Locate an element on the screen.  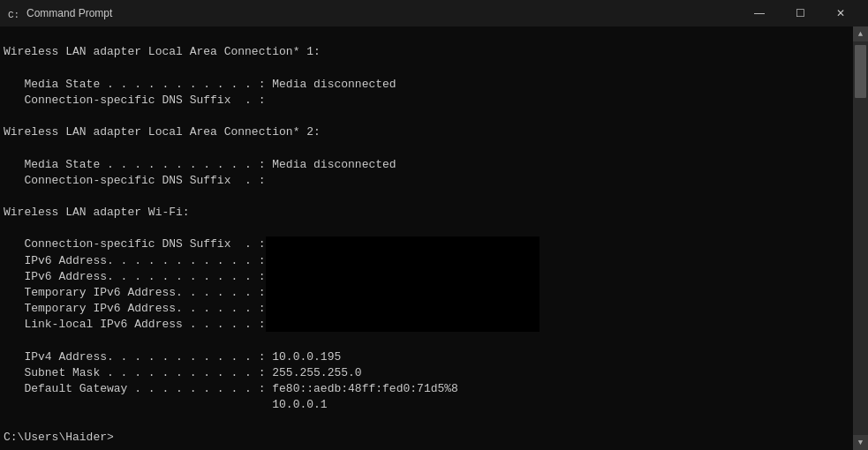
cmd-icon: C: is located at coordinates (14, 13).